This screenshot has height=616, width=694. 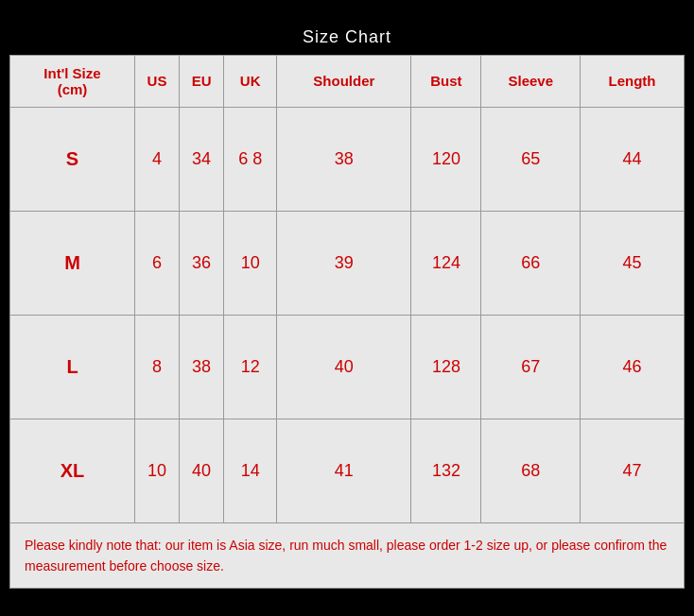 What do you see at coordinates (73, 81) in the screenshot?
I see `header-intl-size: Int'l Size (cm)` at bounding box center [73, 81].